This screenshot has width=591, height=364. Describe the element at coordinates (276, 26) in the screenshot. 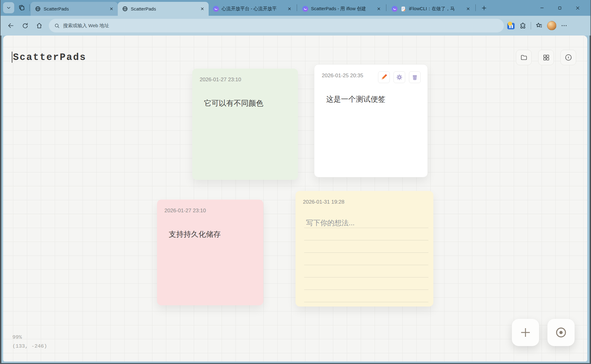

I see `address-bar: 搜索或输入 Web 地址` at that location.